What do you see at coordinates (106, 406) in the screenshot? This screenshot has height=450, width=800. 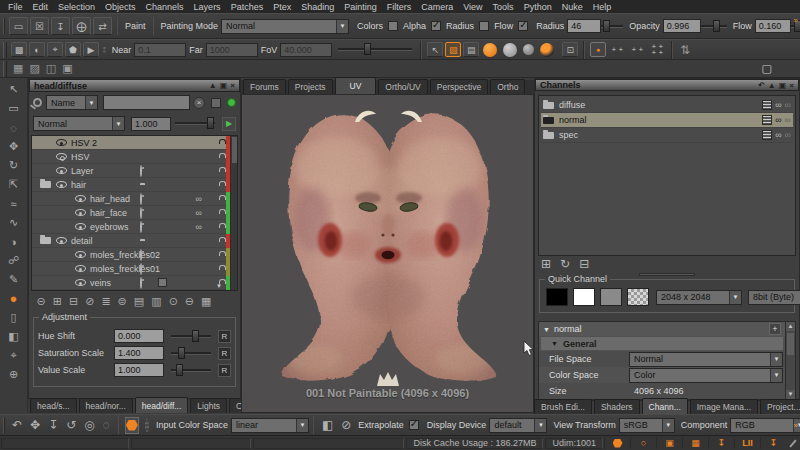 I see `tab-head-normal: head/nor...` at bounding box center [106, 406].